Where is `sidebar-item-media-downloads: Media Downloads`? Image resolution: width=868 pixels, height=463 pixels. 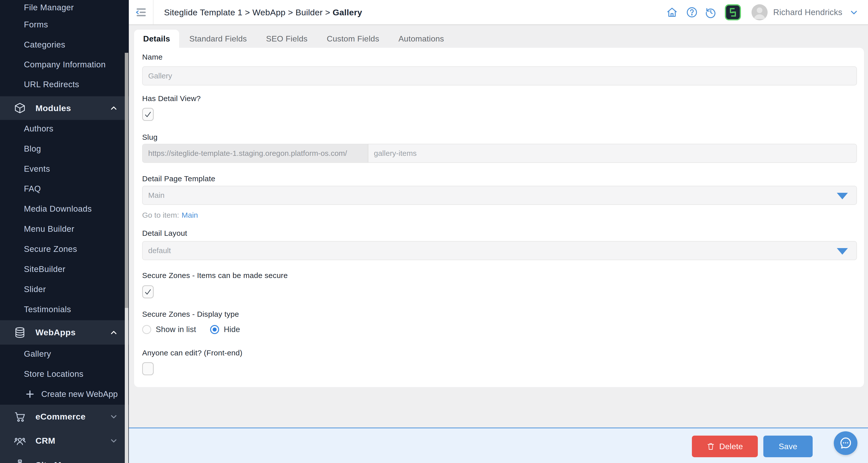 sidebar-item-media-downloads: Media Downloads is located at coordinates (58, 209).